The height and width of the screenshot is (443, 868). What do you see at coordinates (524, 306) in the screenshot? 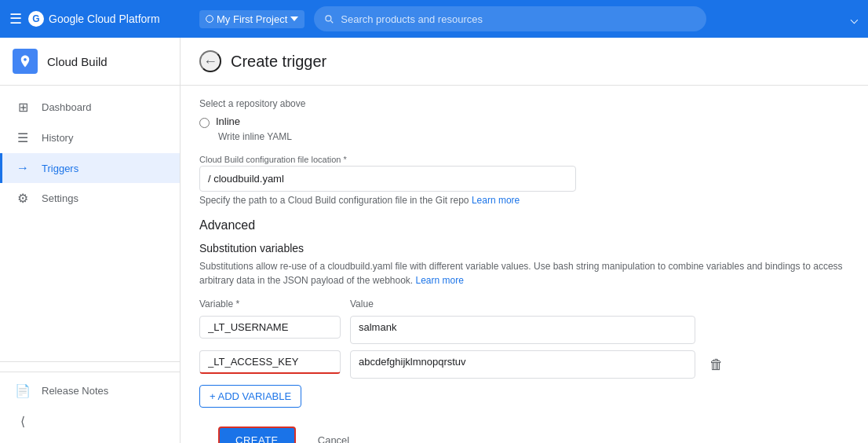
I see `variable-headers: Variable * Value` at bounding box center [524, 306].